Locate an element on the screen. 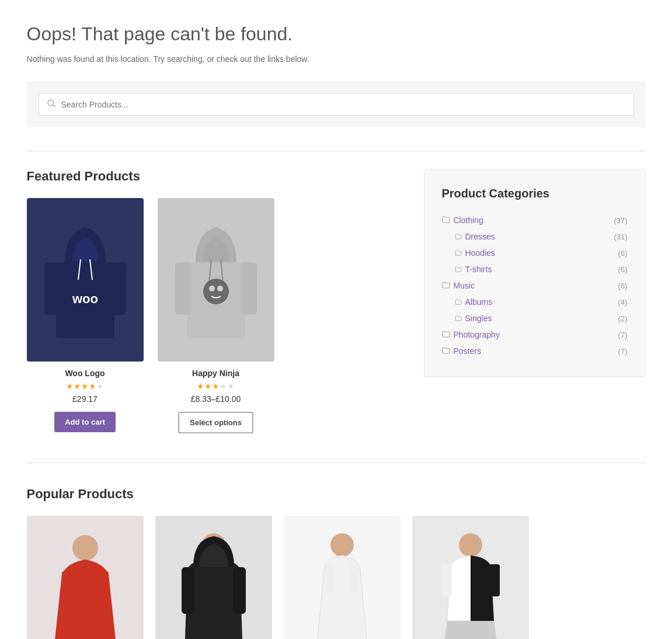 Image resolution: width=672 pixels, height=639 pixels. category-music-link: Music is located at coordinates (459, 286).